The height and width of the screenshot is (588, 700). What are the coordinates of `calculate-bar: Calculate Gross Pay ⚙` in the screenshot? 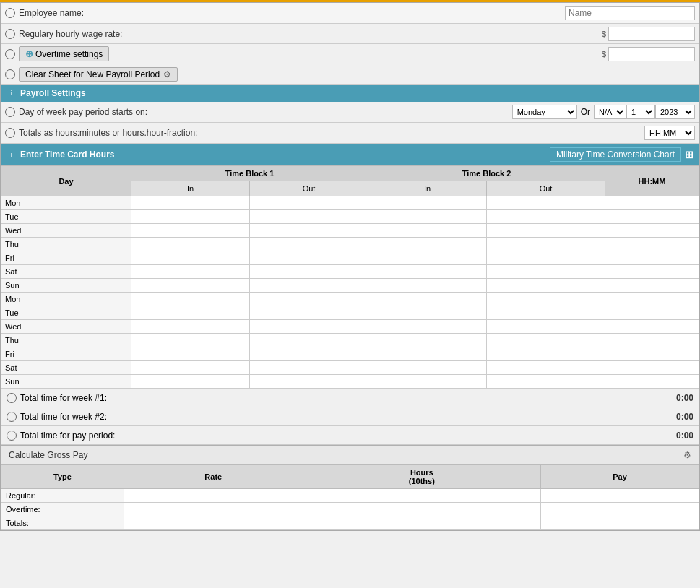 It's located at (350, 455).